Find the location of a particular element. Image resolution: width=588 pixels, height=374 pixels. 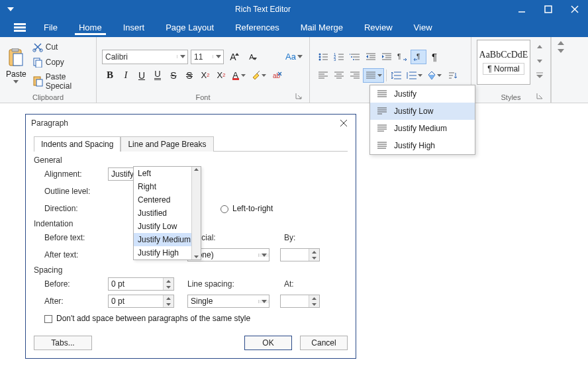

alignment-option-left: Left is located at coordinates (167, 173).